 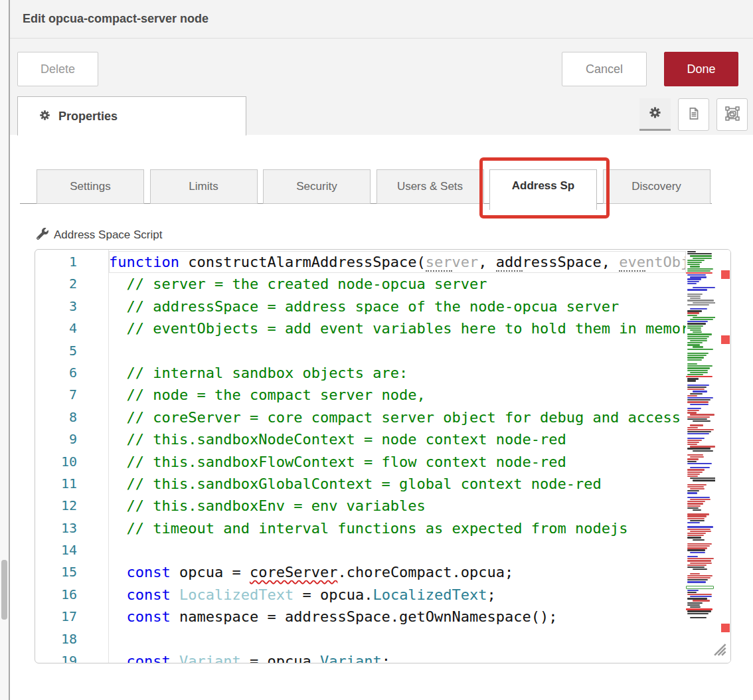 I want to click on line-number: 5, so click(x=72, y=351).